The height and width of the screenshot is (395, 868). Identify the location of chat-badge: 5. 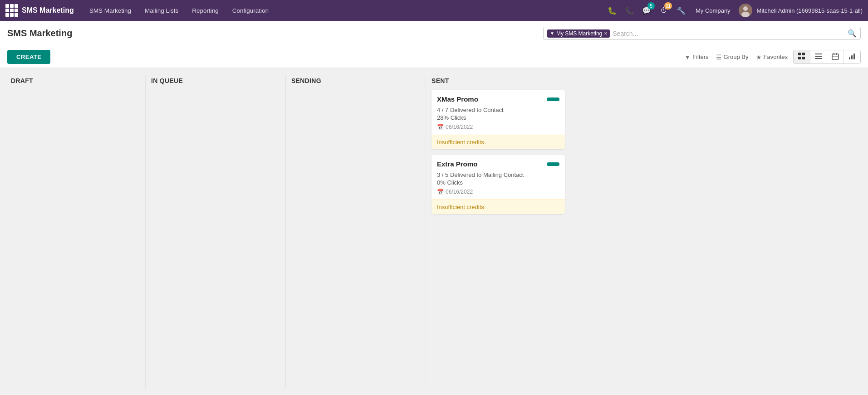
(651, 6).